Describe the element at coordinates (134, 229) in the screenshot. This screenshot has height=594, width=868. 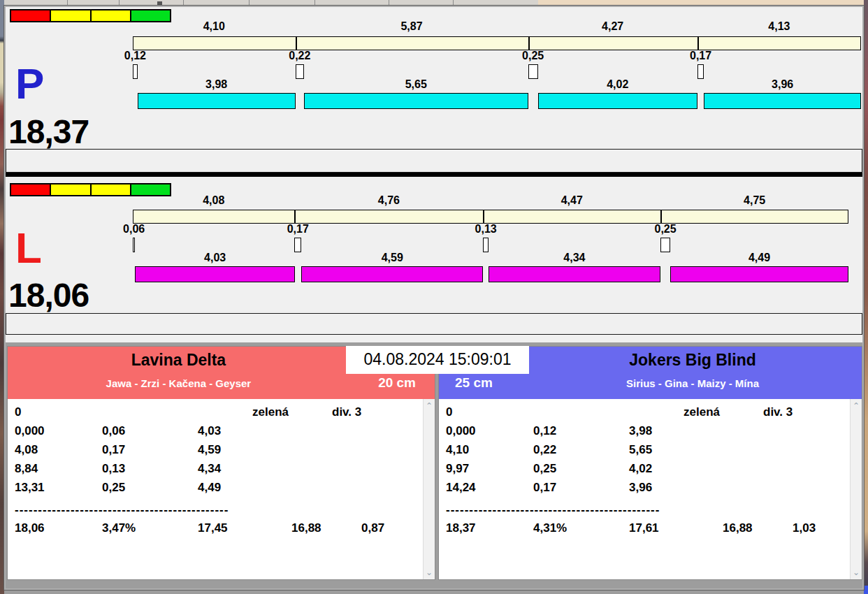
I see `changeover-time-label: 0,06` at that location.